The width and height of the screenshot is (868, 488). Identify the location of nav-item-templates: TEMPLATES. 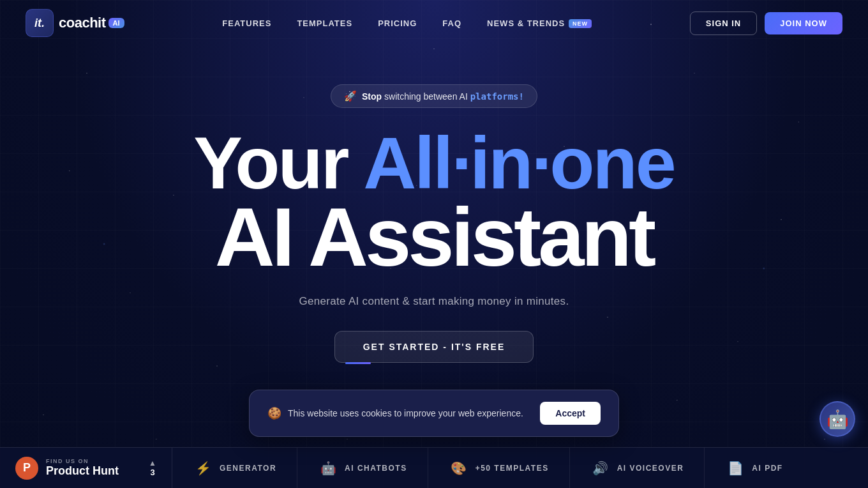
(324, 23).